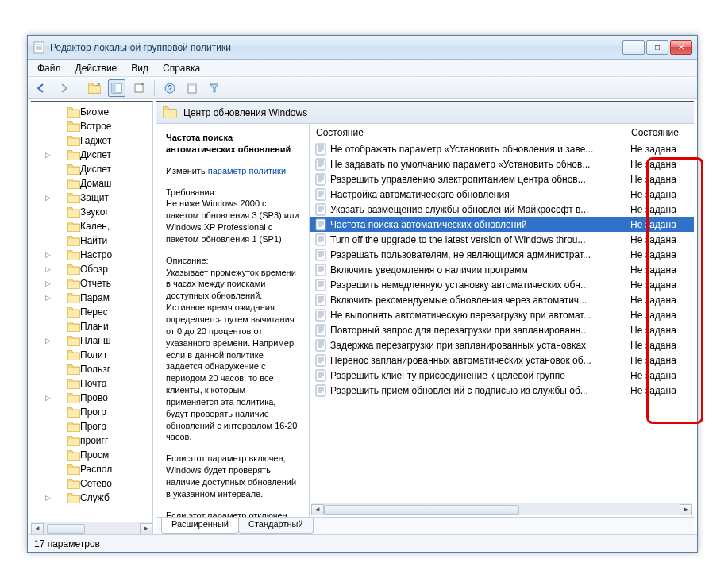  I want to click on tree-item: ▷Настро, so click(92, 255).